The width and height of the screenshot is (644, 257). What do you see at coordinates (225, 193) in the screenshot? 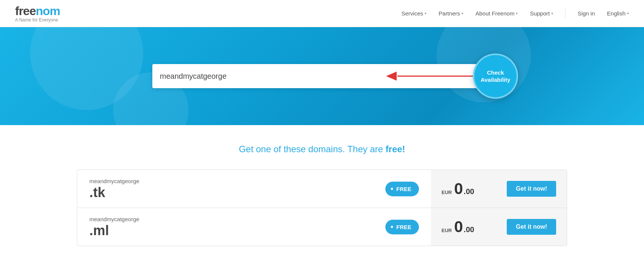
I see `domain-extension: .tk` at bounding box center [225, 193].